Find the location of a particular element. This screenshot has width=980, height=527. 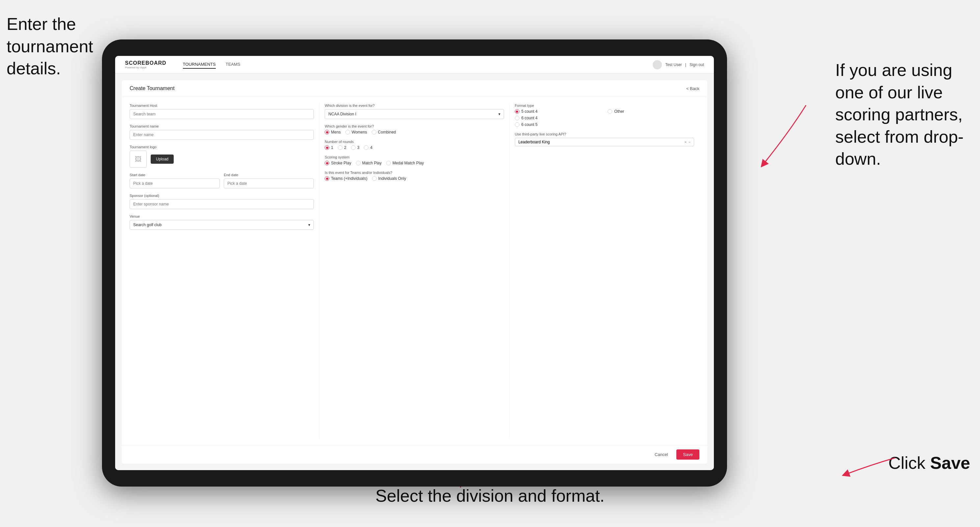

annotation-bottom-right: Click Save is located at coordinates (929, 463).